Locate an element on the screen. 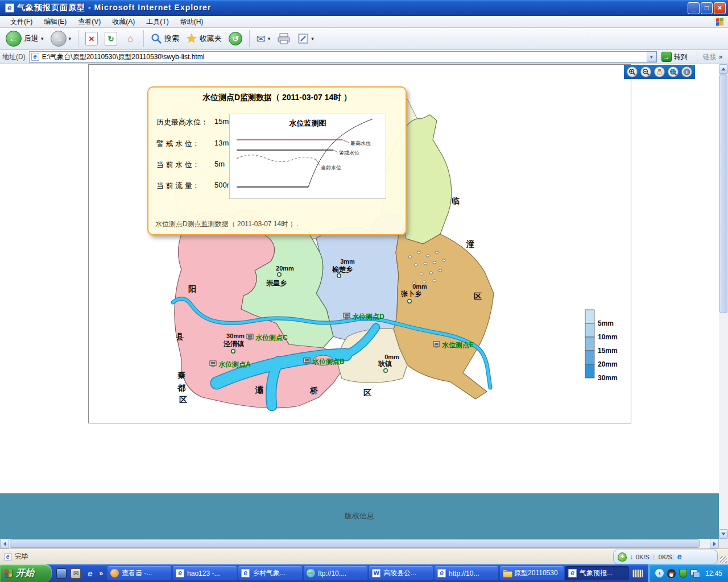 The width and height of the screenshot is (728, 582). svg-text: 30mm is located at coordinates (235, 336).